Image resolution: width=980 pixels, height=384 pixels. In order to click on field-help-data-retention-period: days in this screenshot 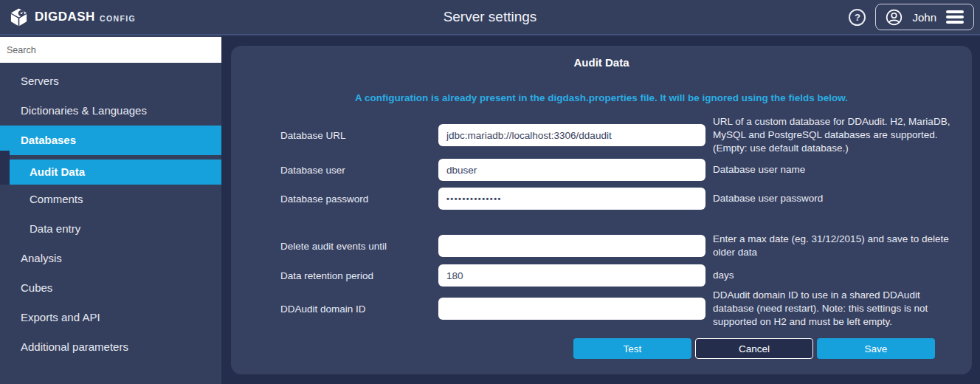, I will do `click(836, 275)`.